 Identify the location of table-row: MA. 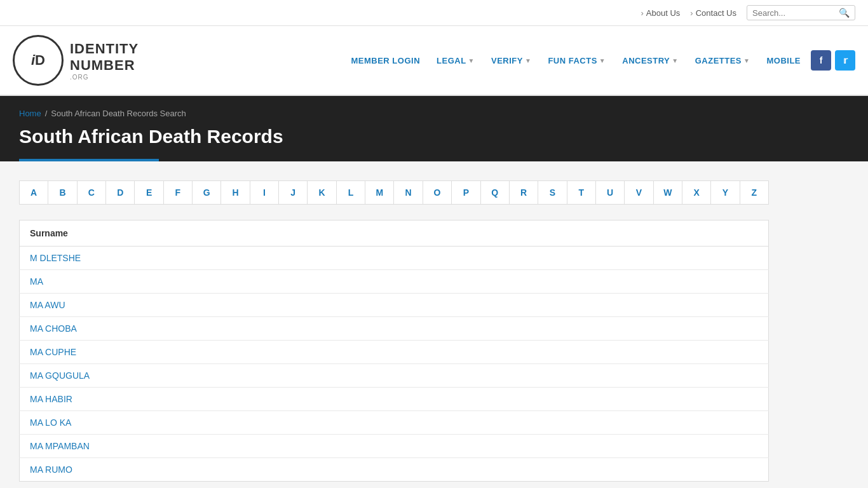
(394, 282).